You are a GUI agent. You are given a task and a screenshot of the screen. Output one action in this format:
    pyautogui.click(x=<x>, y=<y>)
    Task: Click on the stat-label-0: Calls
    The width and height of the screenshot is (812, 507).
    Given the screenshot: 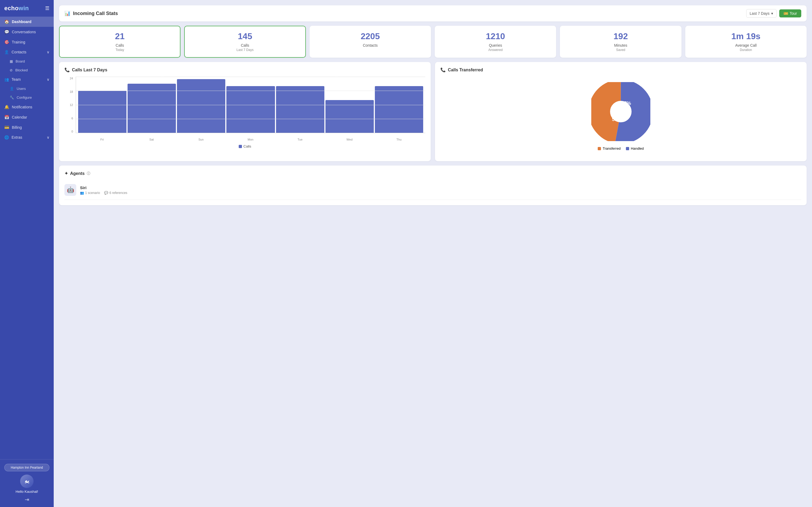 What is the action you would take?
    pyautogui.click(x=119, y=46)
    